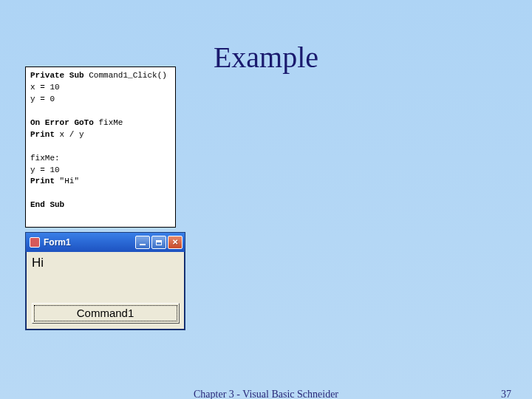 The image size is (532, 399). What do you see at coordinates (43, 99) in the screenshot?
I see `code-text: y = 0` at bounding box center [43, 99].